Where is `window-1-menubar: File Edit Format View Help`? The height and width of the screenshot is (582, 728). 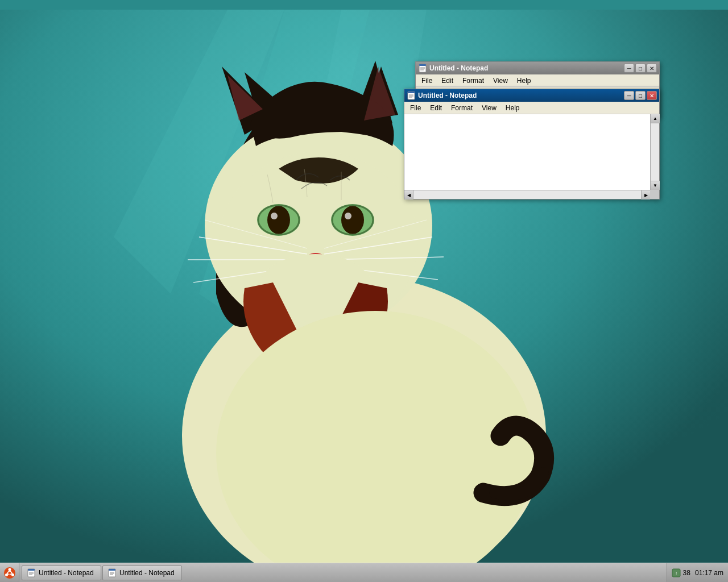
window-1-menubar: File Edit Format View Help is located at coordinates (537, 81).